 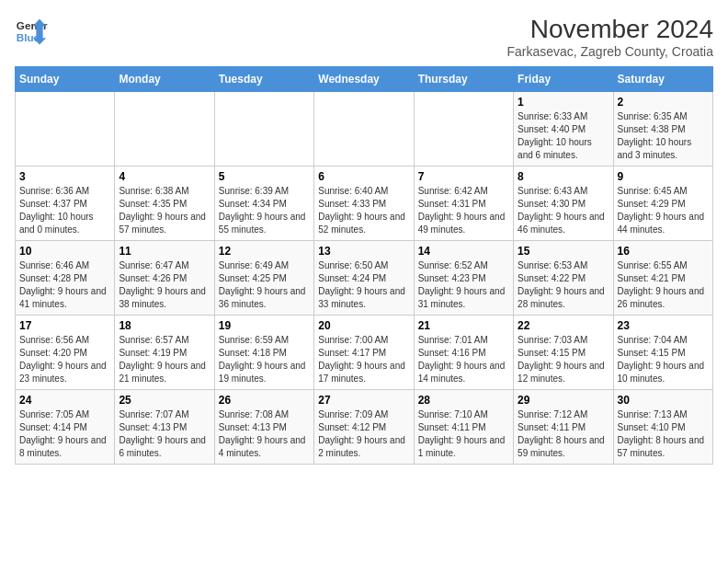 I want to click on calendar-week-4: 24Sunrise: 7:05 AM Sunset: 4:14 PM Dayli…, so click(x=364, y=427).